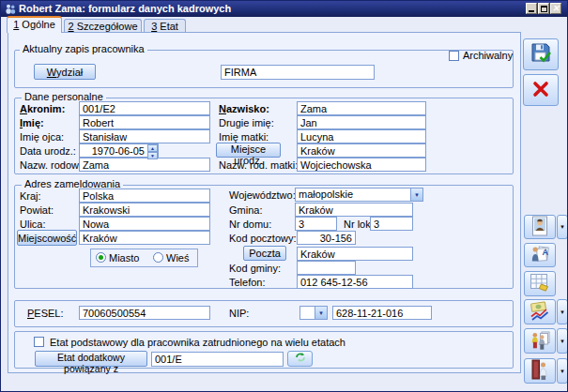  I want to click on village-radio, so click(158, 257).